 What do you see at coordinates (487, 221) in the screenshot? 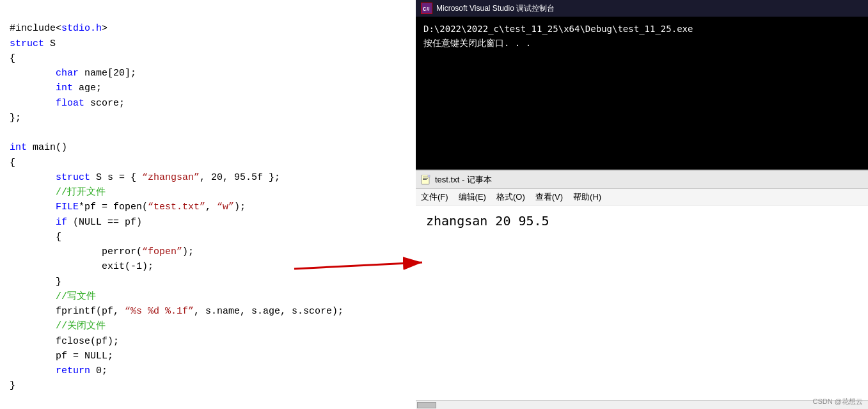
I see `file-text-content: zhangsan 20 95.5` at bounding box center [487, 221].